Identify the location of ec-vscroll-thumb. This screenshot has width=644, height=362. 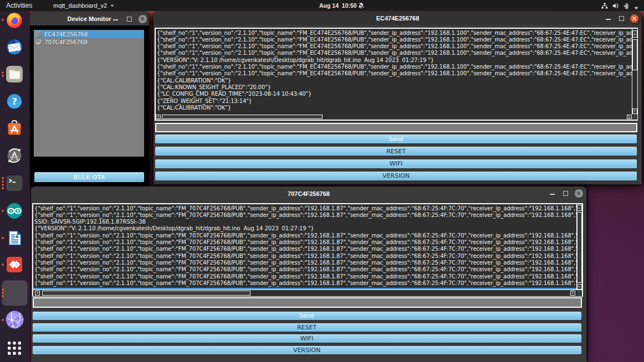
(635, 55).